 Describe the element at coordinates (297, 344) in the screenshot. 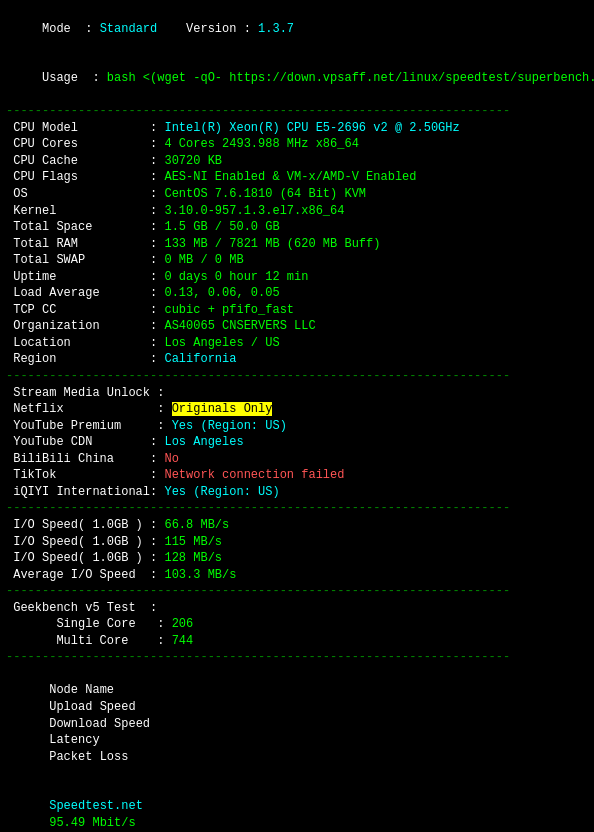

I see `location-line: Location : Los Angeles / US` at that location.